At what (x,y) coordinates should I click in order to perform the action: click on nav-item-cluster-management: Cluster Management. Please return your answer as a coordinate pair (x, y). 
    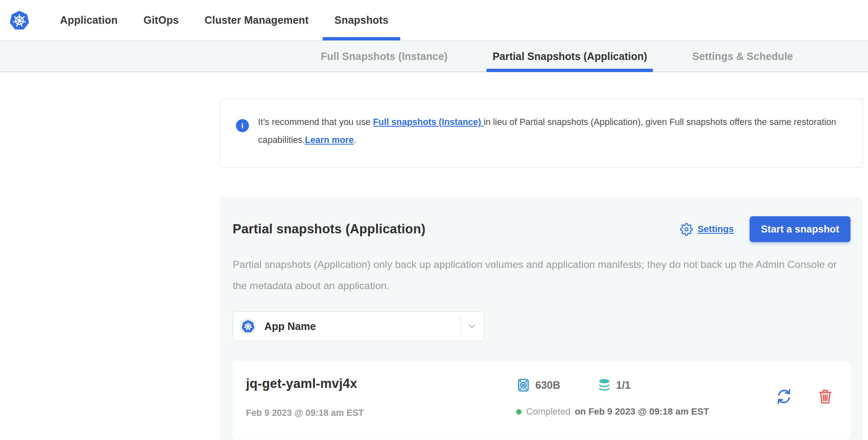
    Looking at the image, I should click on (257, 20).